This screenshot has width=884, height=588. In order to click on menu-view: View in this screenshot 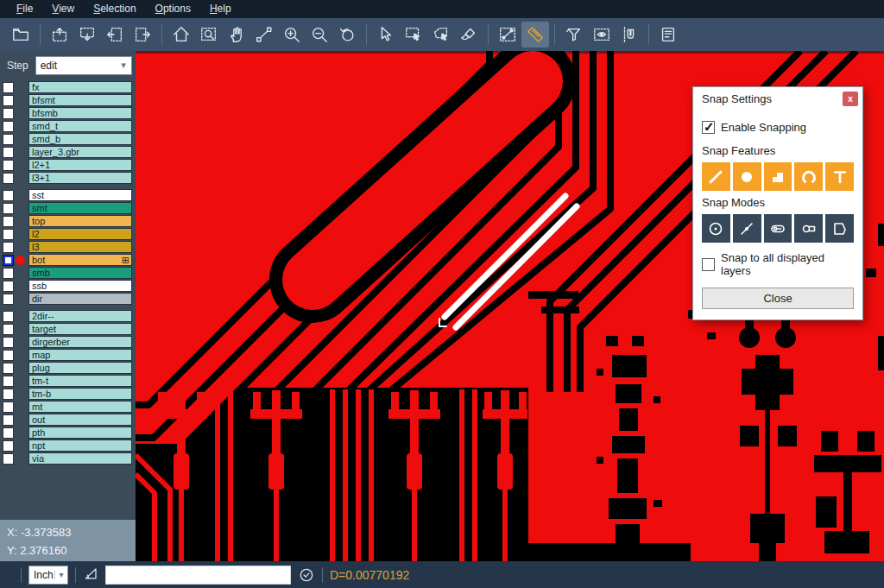, I will do `click(63, 9)`.